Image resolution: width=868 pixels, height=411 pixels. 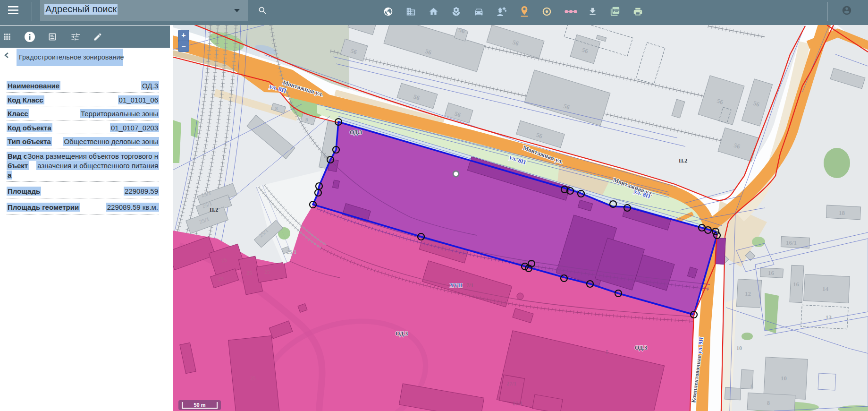 I want to click on svg-text: 5, so click(x=607, y=352).